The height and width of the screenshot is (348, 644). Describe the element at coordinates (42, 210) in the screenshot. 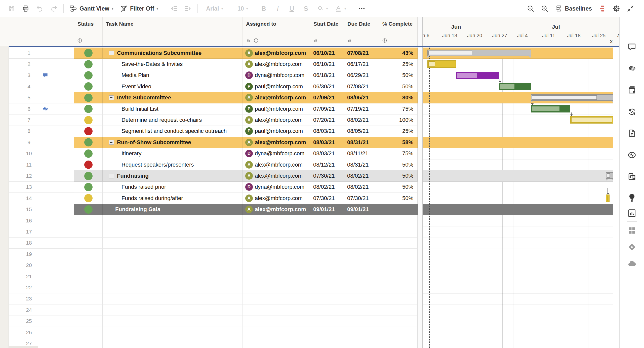

I see `row-number-cell: 15` at that location.